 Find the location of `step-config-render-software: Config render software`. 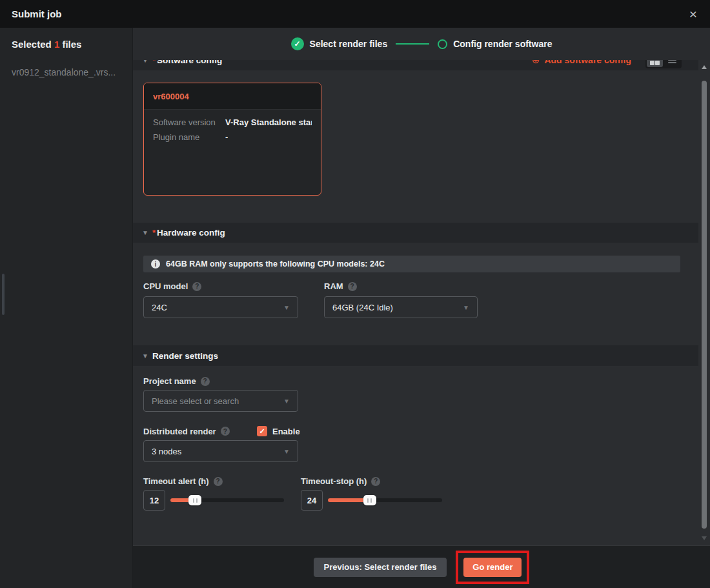

step-config-render-software: Config render software is located at coordinates (494, 44).